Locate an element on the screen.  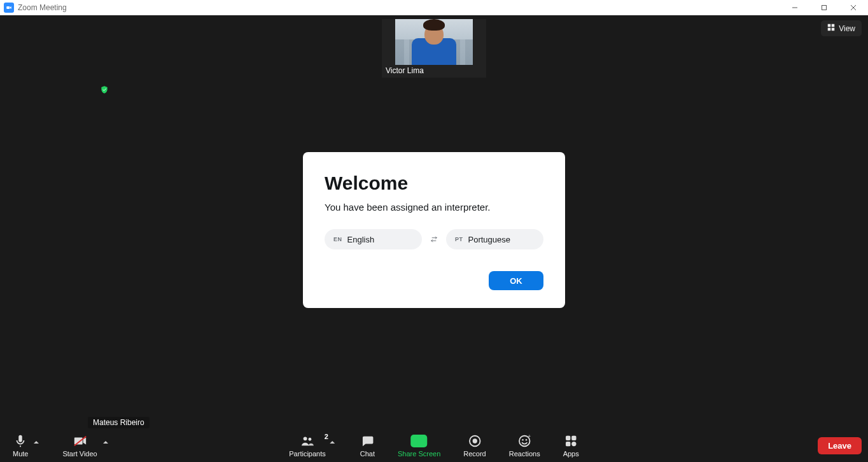
reactions-icon: + is located at coordinates (524, 441).